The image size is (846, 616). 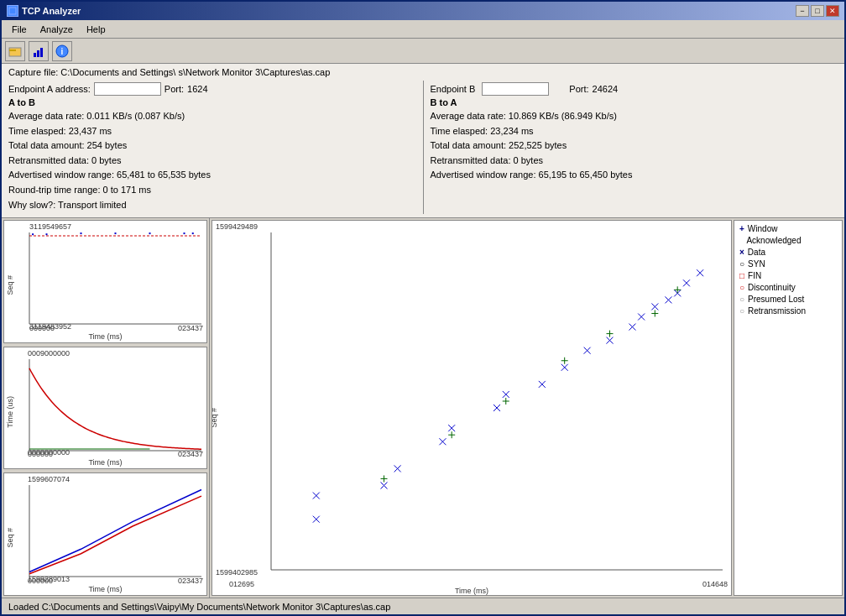 What do you see at coordinates (757, 252) in the screenshot?
I see `legend-data-label: Data` at bounding box center [757, 252].